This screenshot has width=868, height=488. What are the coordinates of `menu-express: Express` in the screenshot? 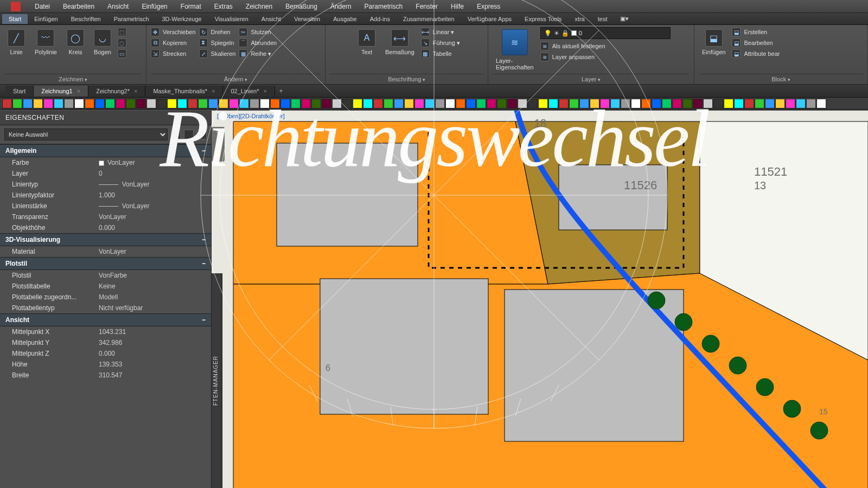 It's located at (488, 7).